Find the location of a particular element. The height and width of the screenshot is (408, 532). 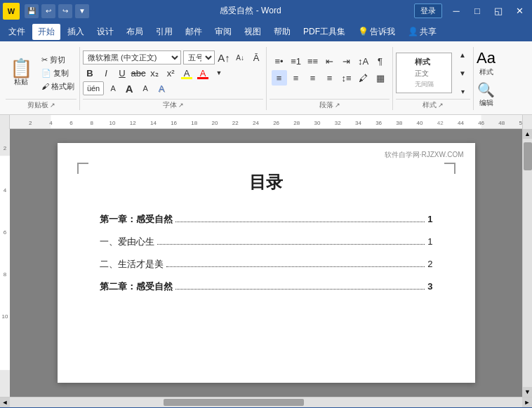

paragraph-expand-icon: ↗ is located at coordinates (338, 105).